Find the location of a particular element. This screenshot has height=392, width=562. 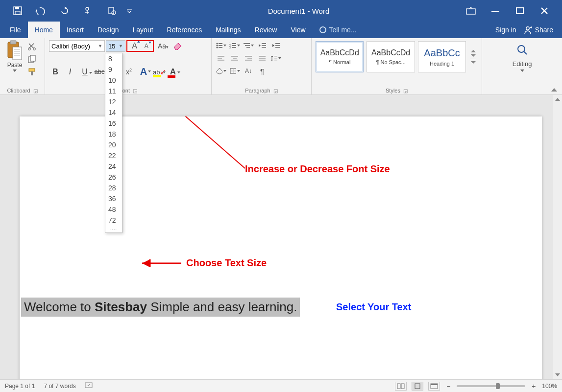

tab-mailings: Mailings is located at coordinates (228, 30).